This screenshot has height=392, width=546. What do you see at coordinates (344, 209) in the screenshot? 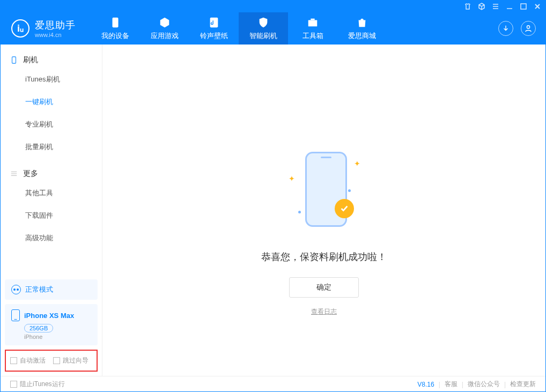
I see `check-badge-icon` at bounding box center [344, 209].